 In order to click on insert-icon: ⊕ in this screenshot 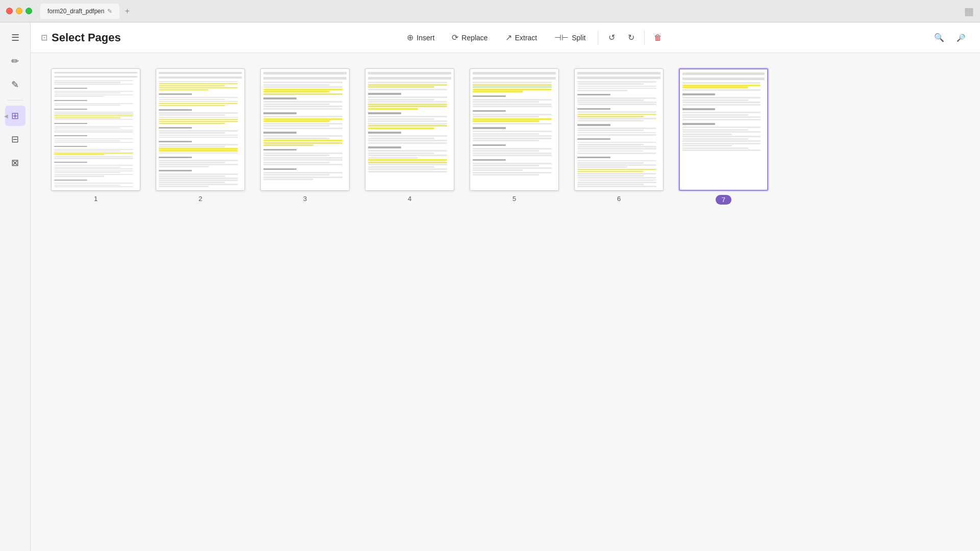, I will do `click(410, 38)`.